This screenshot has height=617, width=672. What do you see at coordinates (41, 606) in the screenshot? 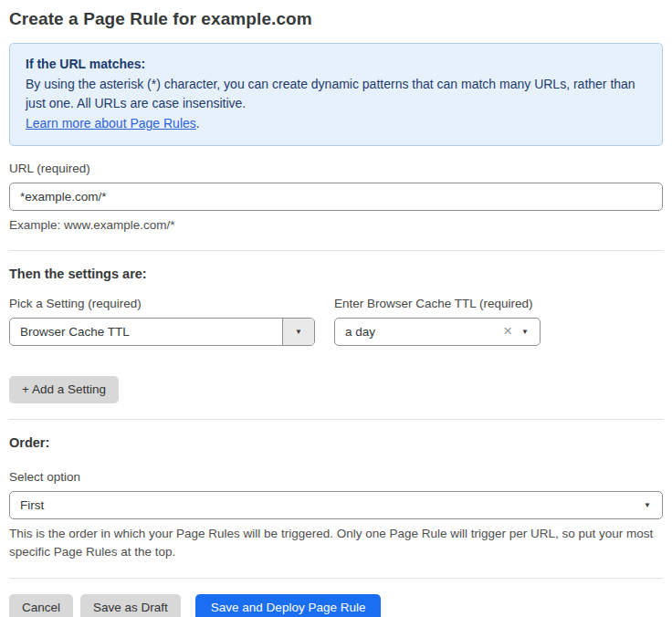
I see `cancel-button: Cancel` at bounding box center [41, 606].